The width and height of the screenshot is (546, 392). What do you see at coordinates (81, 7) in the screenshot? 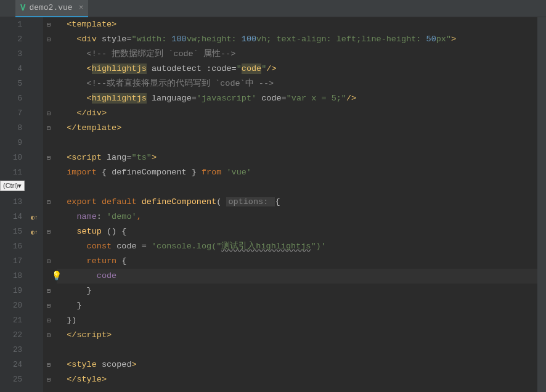
I see `close-icon: ×` at bounding box center [81, 7].